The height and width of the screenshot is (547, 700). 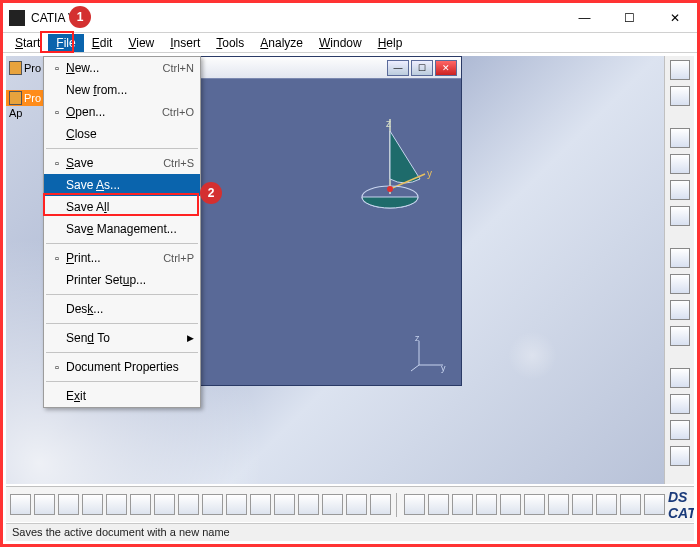 I want to click on paste-icon, so click(x=164, y=504).